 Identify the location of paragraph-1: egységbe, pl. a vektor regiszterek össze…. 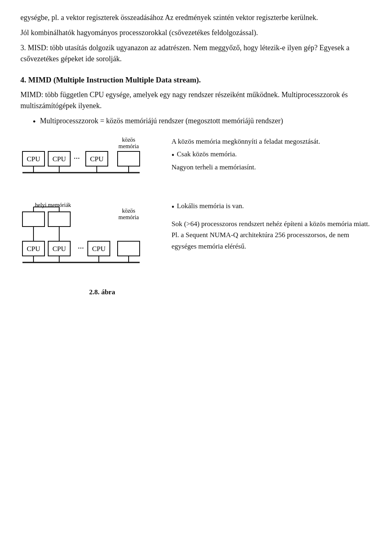
(196, 18).